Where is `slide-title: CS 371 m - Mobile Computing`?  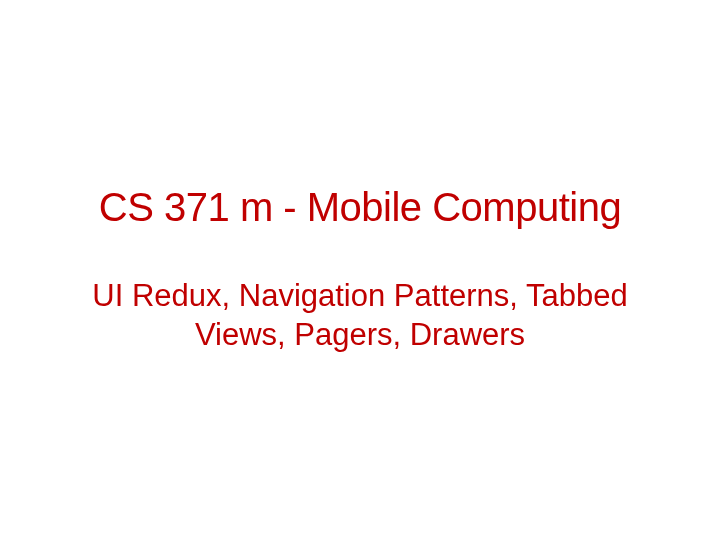
slide-title: CS 371 m - Mobile Computing is located at coordinates (360, 207).